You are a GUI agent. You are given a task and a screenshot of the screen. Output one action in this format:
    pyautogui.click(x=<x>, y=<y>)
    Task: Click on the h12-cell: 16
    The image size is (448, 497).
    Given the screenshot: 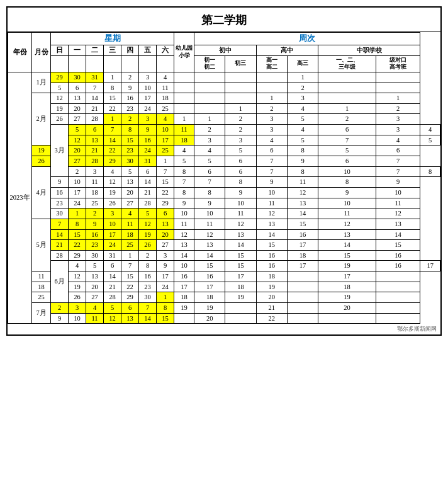 What is the action you would take?
    pyautogui.click(x=272, y=256)
    